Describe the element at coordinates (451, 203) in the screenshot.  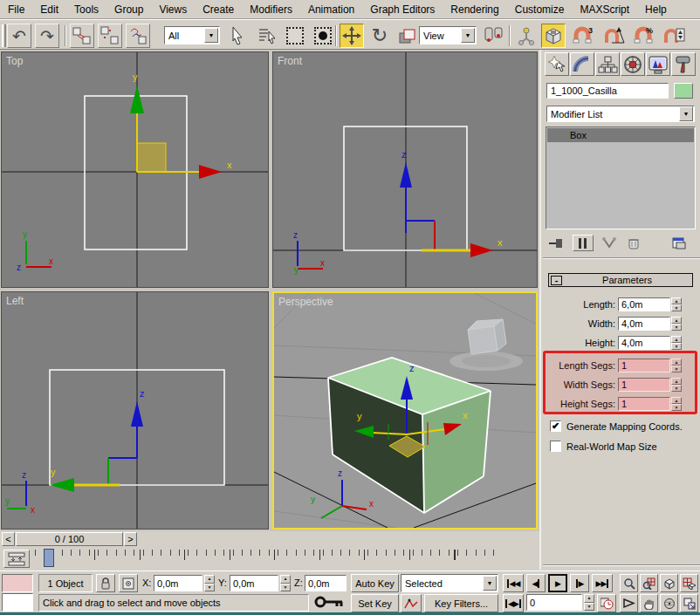
I see `move-gizmo: z x` at that location.